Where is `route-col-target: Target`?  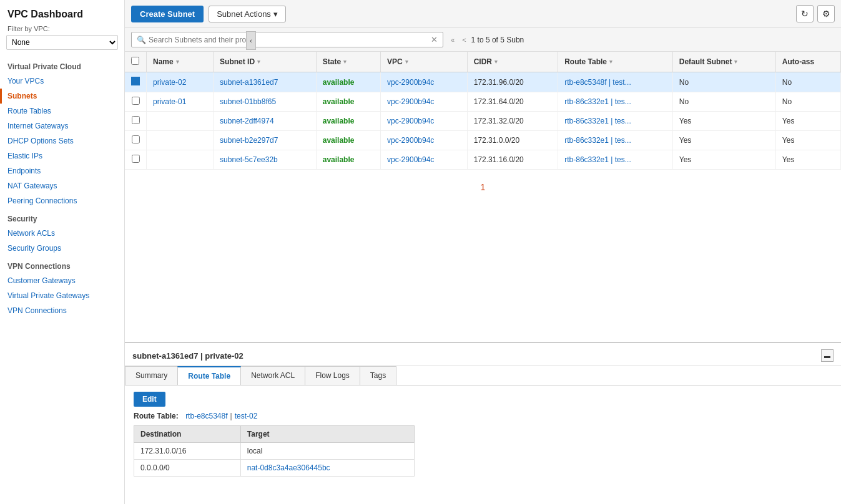 route-col-target: Target is located at coordinates (327, 434).